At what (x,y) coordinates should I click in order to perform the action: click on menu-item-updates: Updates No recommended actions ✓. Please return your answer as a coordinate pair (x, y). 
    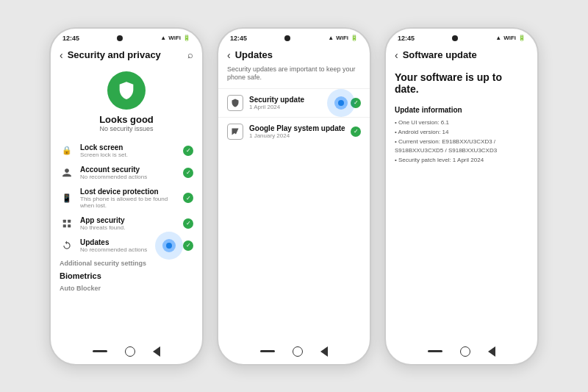
    Looking at the image, I should click on (126, 246).